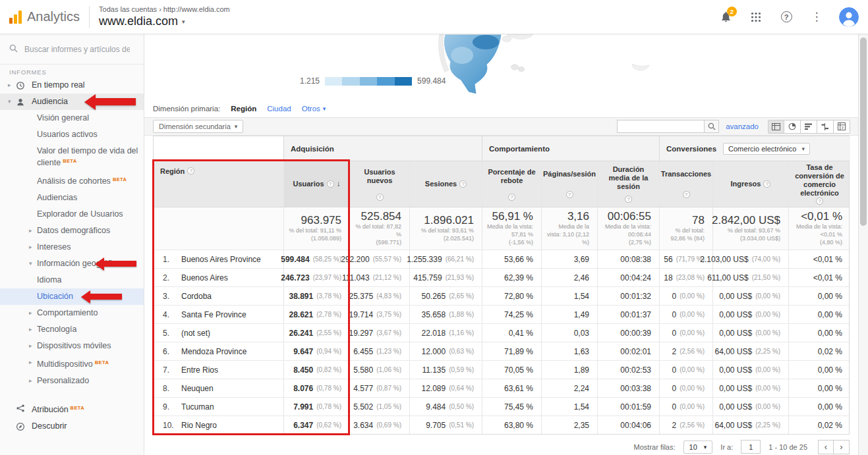  Describe the element at coordinates (685, 388) in the screenshot. I see `metric-cell: 0(0,00 %)` at that location.